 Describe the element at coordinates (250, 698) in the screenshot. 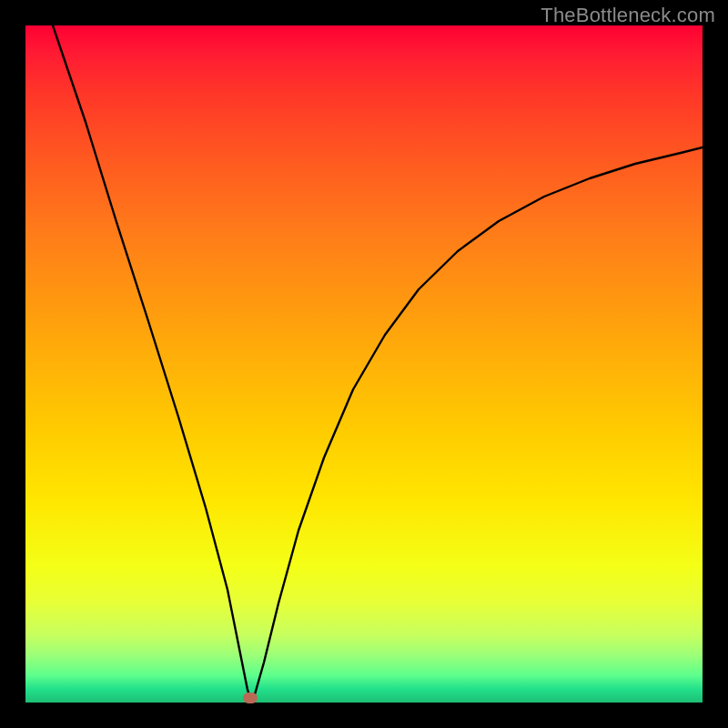

I see `optimum-marker` at that location.